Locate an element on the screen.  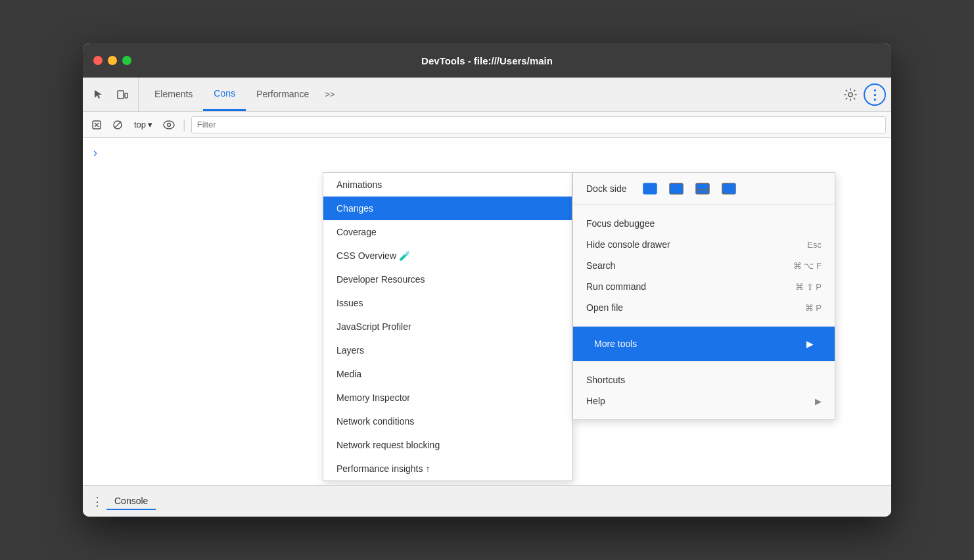
titlebar-buttons is located at coordinates (112, 60).